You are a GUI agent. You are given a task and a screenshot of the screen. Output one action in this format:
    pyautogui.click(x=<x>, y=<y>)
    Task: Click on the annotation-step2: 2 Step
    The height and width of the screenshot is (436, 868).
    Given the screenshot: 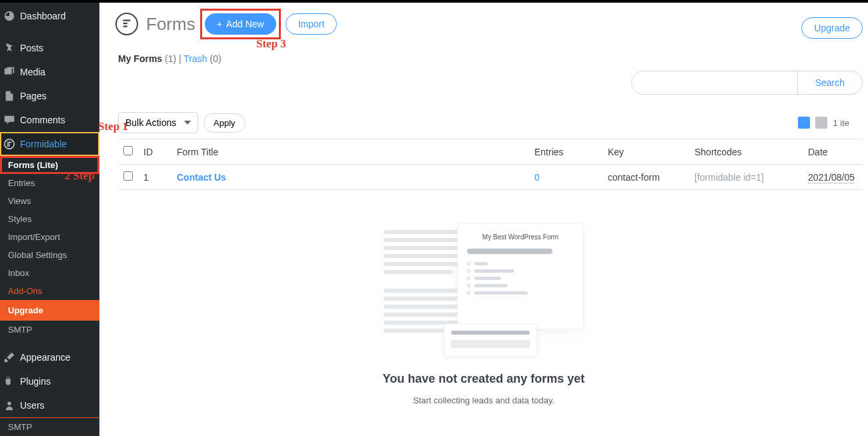 What is the action you would take?
    pyautogui.click(x=80, y=176)
    